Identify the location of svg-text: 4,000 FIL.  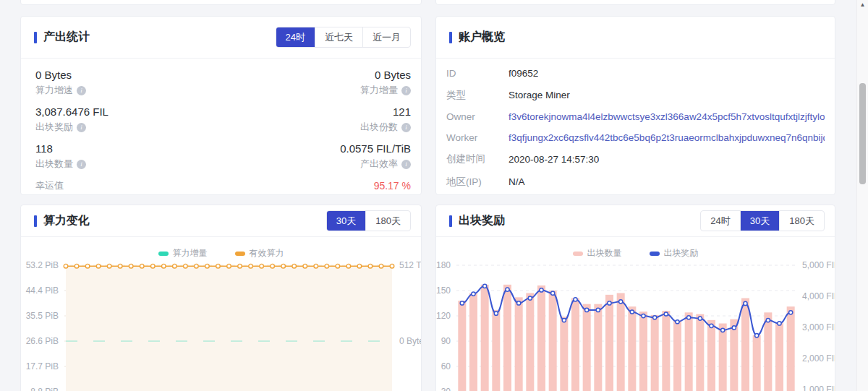
(819, 296).